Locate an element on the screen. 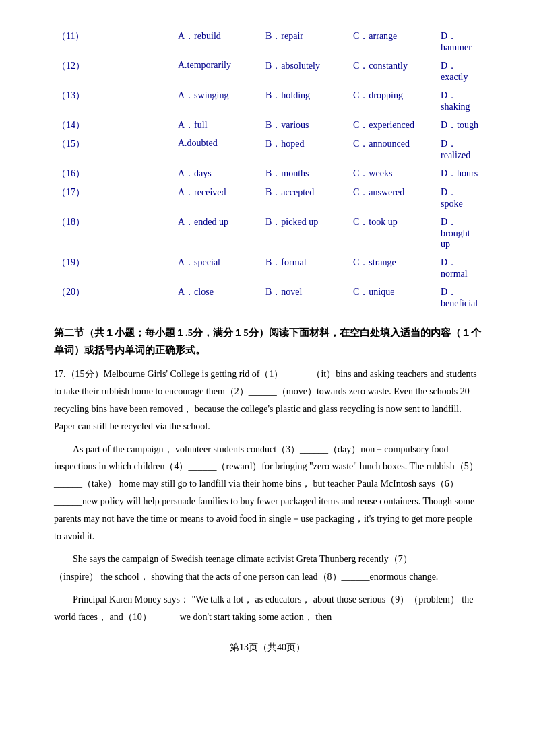  mcq-option-d: D．hammer is located at coordinates (460, 42).